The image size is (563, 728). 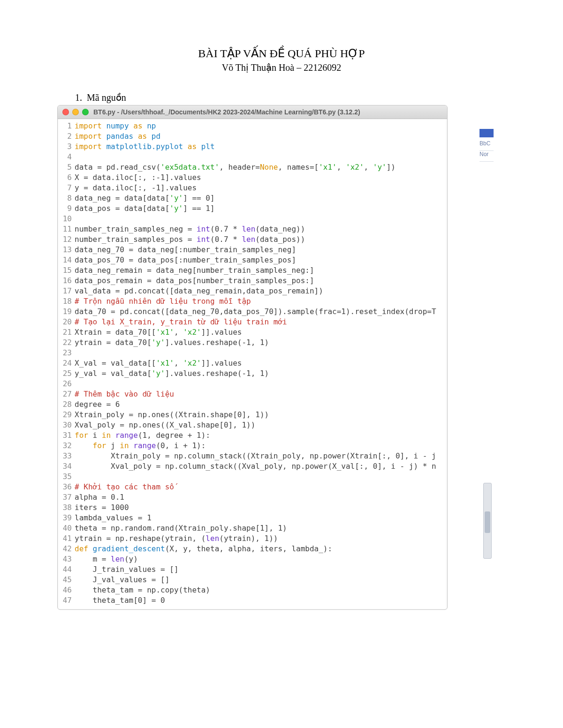 I want to click on code-text: iters = 1000, so click(x=102, y=508).